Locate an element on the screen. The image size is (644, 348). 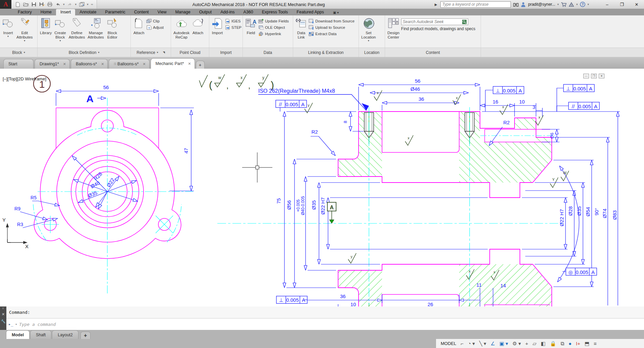
panel-title-location: Location is located at coordinates (372, 52).